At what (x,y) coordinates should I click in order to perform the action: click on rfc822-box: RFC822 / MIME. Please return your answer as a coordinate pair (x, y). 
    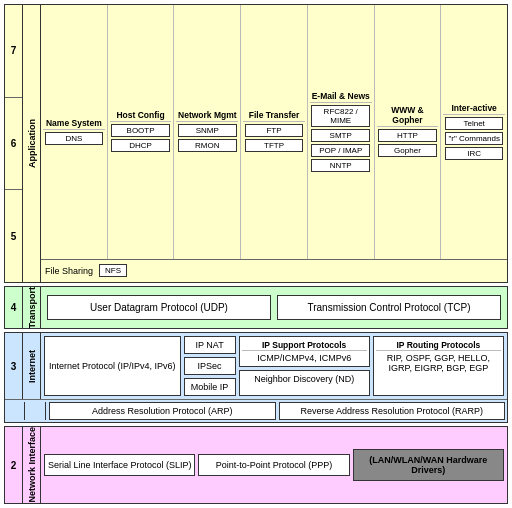
    Looking at the image, I should click on (340, 116).